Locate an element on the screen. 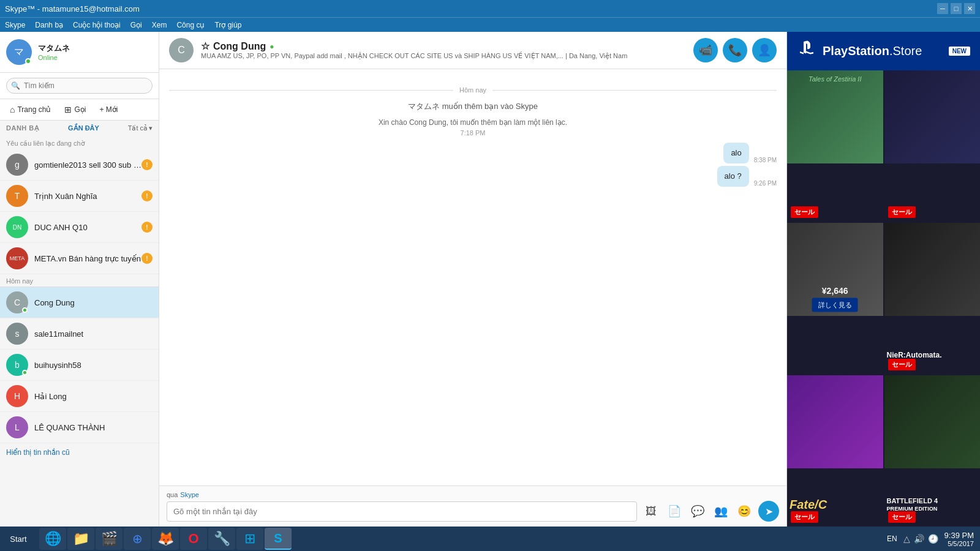 This screenshot has width=980, height=551. voice-call-button: 📞 is located at coordinates (735, 50).